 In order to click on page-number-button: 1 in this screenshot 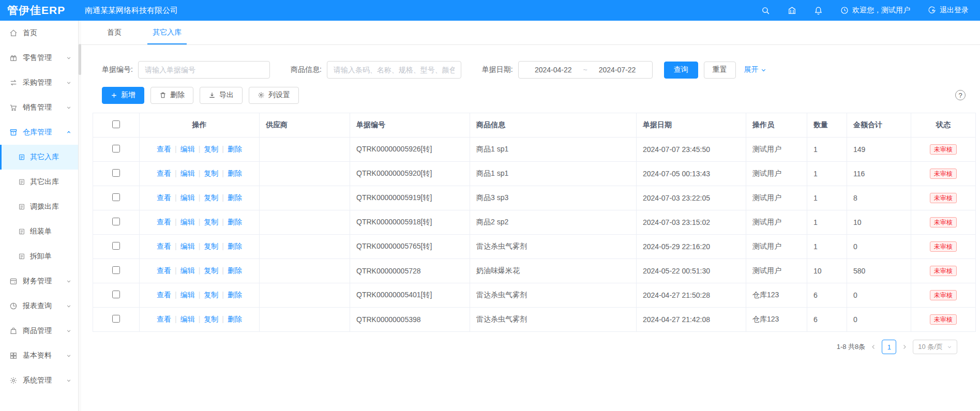, I will do `click(889, 347)`.